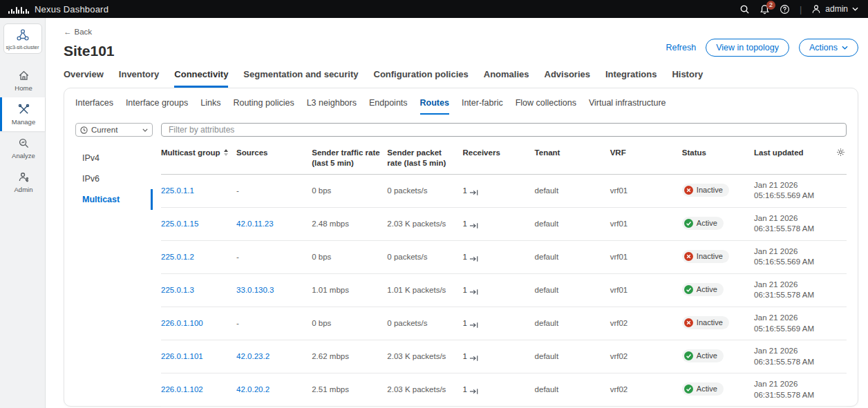  I want to click on subtab-l3-neighbors: L3 neighbors, so click(332, 106).